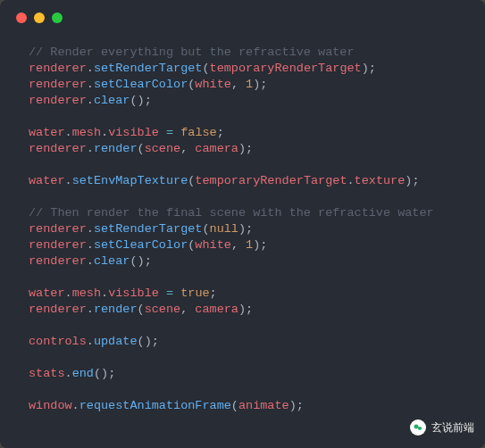 The image size is (485, 448). What do you see at coordinates (418, 427) in the screenshot?
I see `wechat-icon` at bounding box center [418, 427].